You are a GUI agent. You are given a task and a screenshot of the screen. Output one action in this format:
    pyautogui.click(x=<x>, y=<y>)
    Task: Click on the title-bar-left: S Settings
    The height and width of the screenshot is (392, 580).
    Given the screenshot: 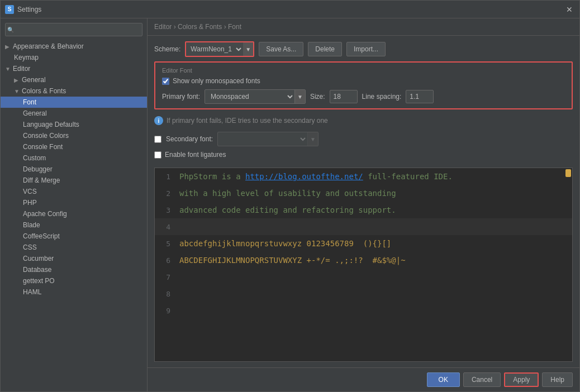 What is the action you would take?
    pyautogui.click(x=23, y=9)
    